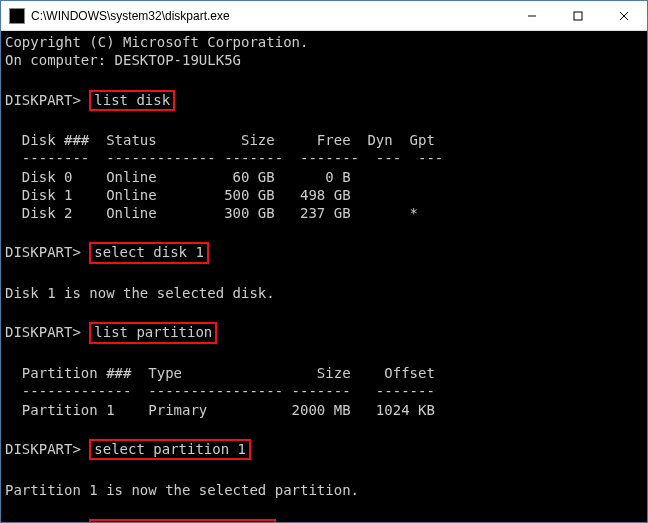  What do you see at coordinates (170, 450) in the screenshot?
I see `highlight-select-partition: select partition 1` at bounding box center [170, 450].